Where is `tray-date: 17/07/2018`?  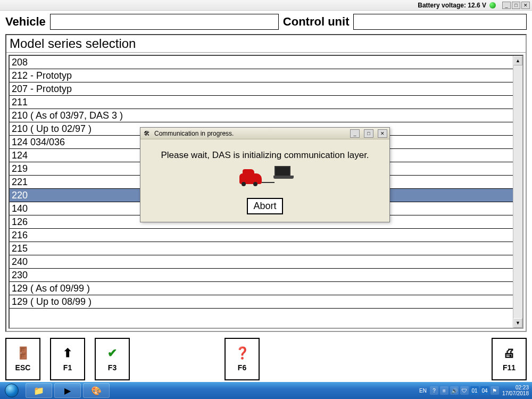
tray-date: 17/07/2018 is located at coordinates (516, 394).